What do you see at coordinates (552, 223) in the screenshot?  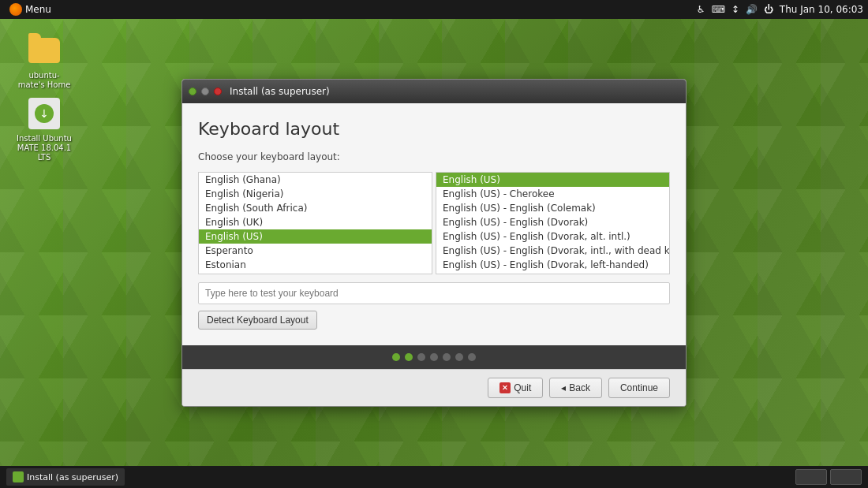 I see `layout-variant-list: English (US) English (US) - Cherokee Eng…` at bounding box center [552, 223].